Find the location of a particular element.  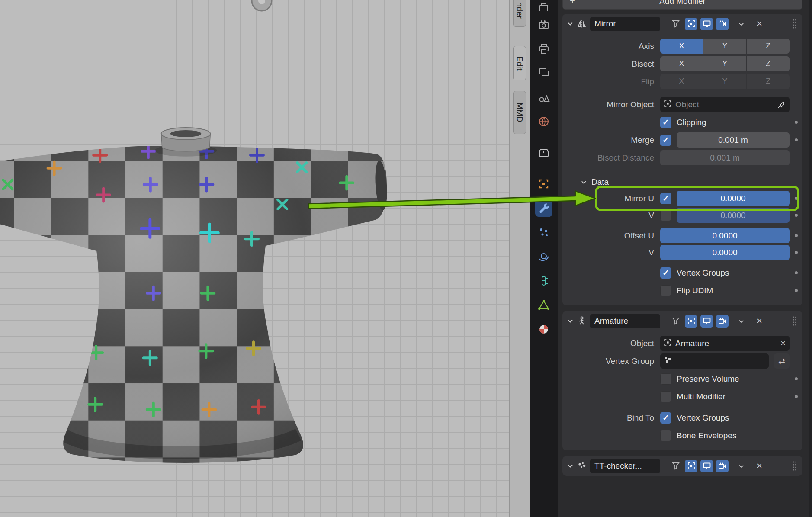

invert-vertex-group-button is located at coordinates (782, 361).